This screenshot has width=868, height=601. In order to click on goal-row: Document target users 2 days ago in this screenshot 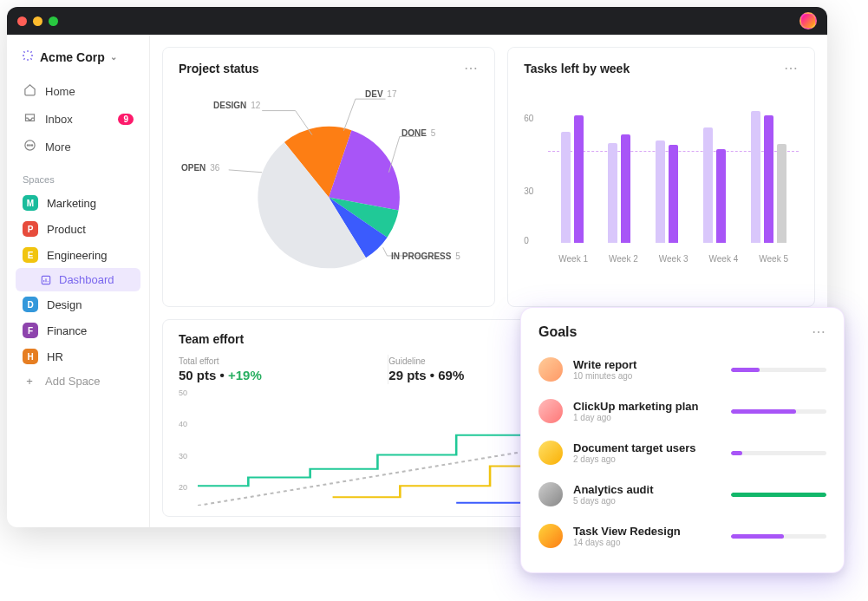, I will do `click(682, 453)`.